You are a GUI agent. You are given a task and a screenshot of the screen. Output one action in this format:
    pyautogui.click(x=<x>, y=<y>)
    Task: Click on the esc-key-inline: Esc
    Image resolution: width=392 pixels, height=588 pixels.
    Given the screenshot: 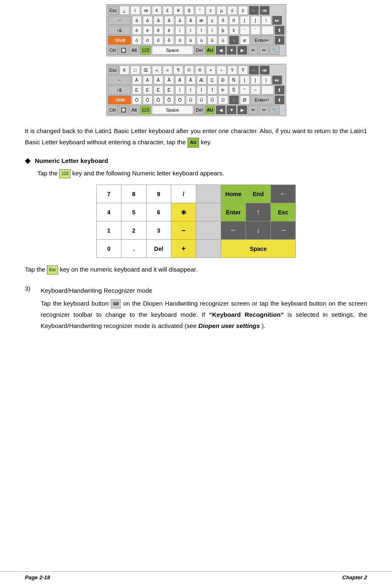 What is the action you would take?
    pyautogui.click(x=52, y=270)
    